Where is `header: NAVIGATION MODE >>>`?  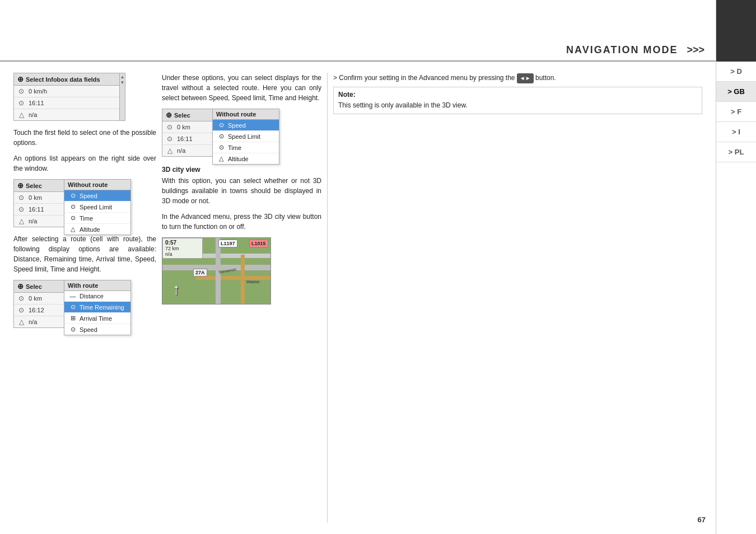 header: NAVIGATION MODE >>> is located at coordinates (358, 31).